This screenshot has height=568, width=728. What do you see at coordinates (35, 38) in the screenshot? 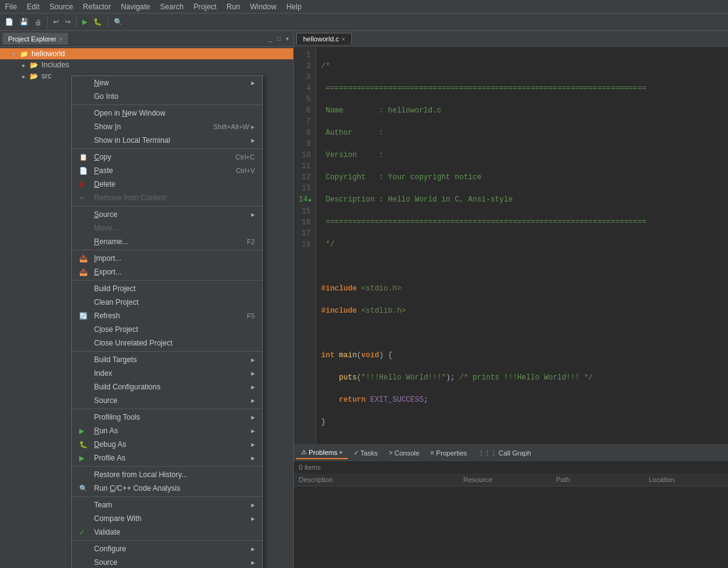
I see `project-explorer-tab: Project Explorer ×` at bounding box center [35, 38].